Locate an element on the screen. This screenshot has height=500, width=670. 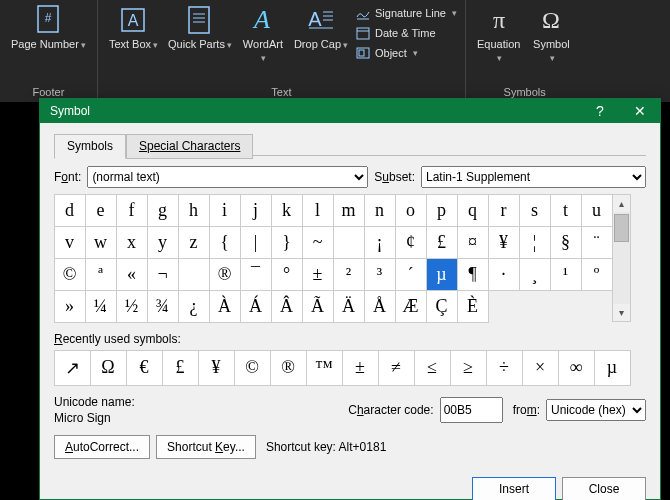
symbol-cell: ¨ is located at coordinates (597, 242).